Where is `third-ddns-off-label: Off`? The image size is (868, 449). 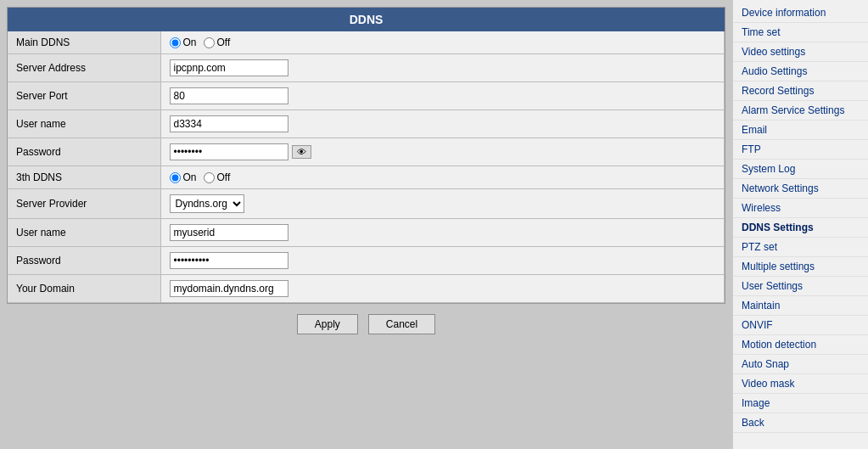
third-ddns-off-label: Off is located at coordinates (217, 177).